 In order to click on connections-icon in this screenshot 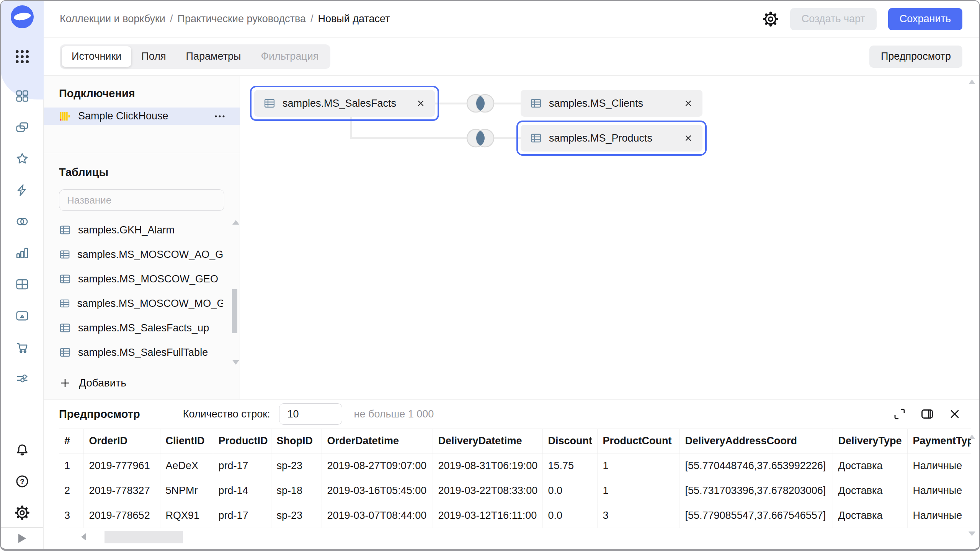, I will do `click(22, 222)`.